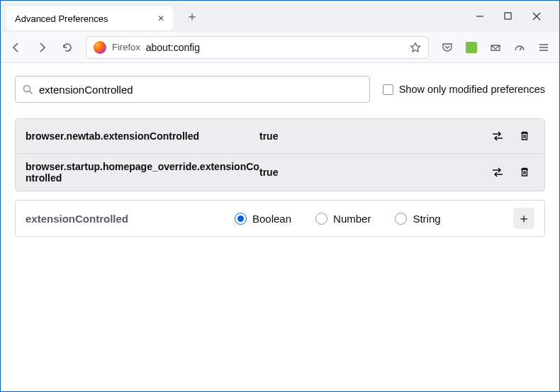 The height and width of the screenshot is (392, 560). What do you see at coordinates (415, 47) in the screenshot?
I see `bookmark-star-icon` at bounding box center [415, 47].